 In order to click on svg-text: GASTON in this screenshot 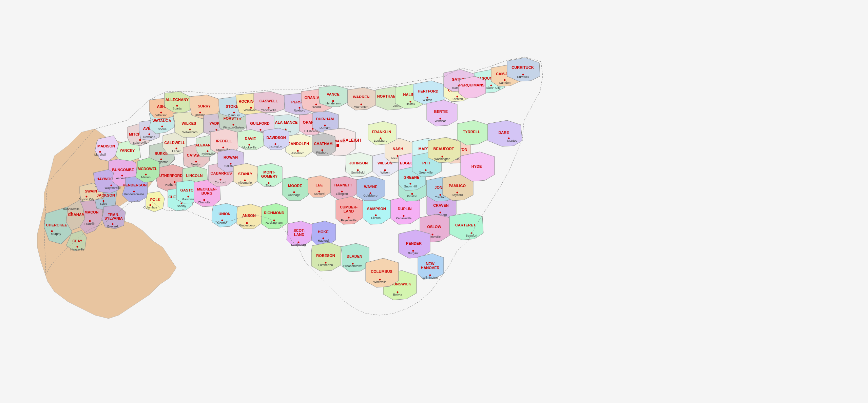, I will do `click(188, 190)`.